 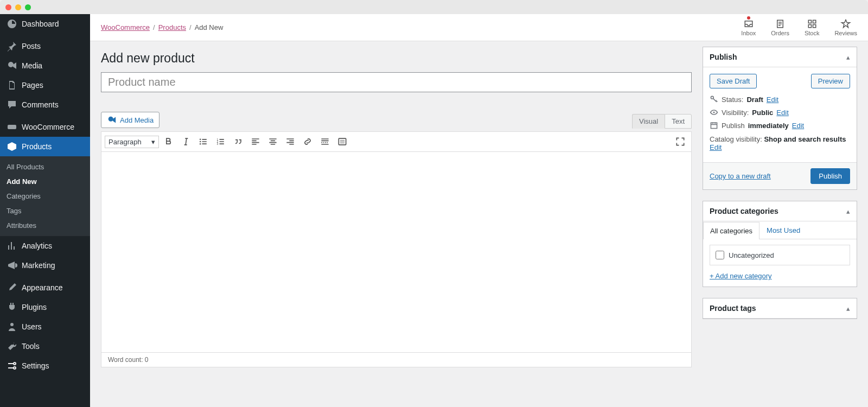 I want to click on bold-button, so click(x=169, y=142).